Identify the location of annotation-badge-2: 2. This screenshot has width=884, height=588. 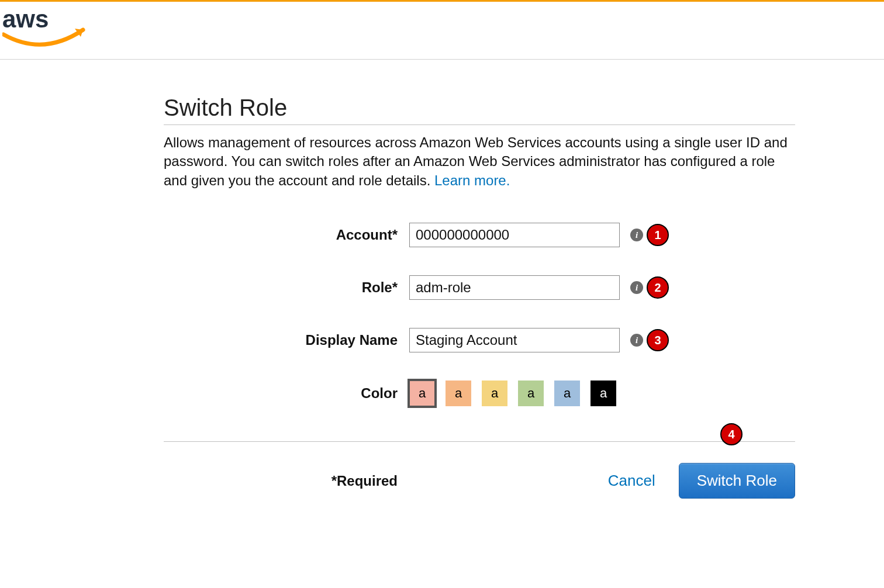
(658, 288).